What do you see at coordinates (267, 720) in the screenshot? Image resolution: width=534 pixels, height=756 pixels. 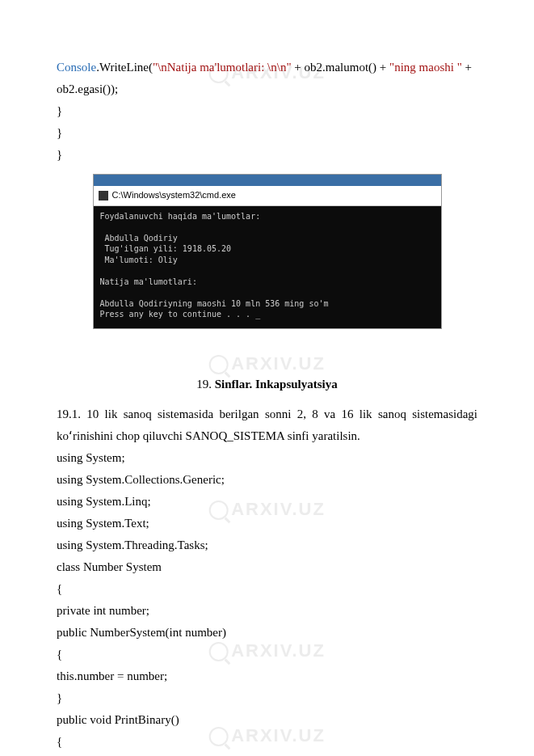 I see `src-line: public void PrintBinary()` at bounding box center [267, 720].